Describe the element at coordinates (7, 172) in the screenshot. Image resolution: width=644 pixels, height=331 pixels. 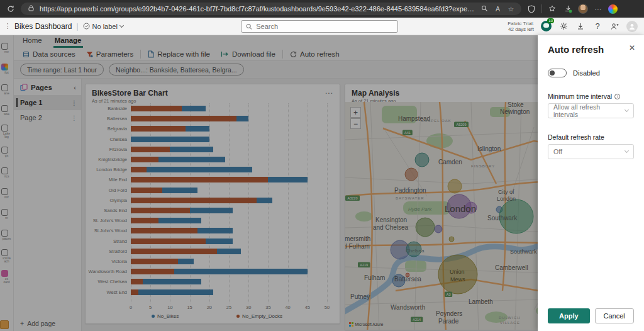
I see `rail-item-metrics: rics` at that location.